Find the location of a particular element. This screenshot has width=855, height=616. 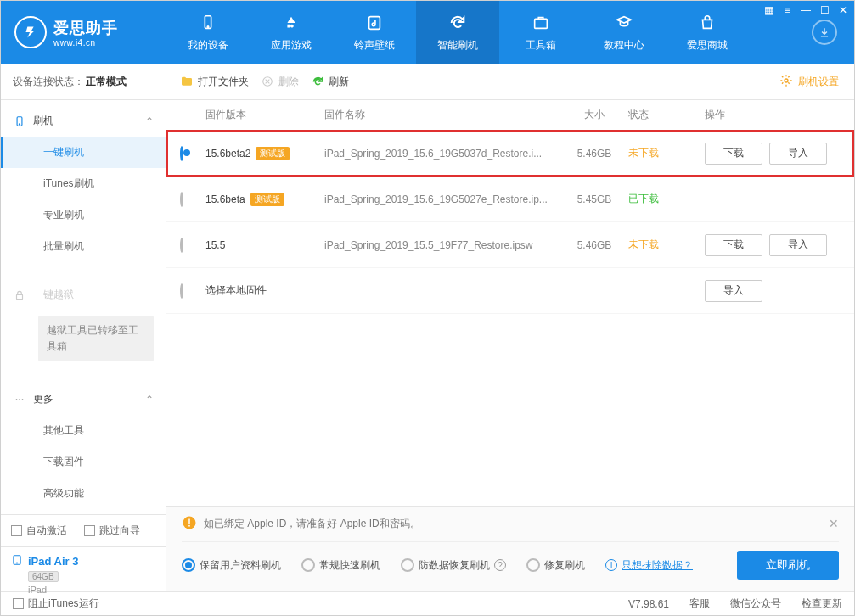

gear-icon is located at coordinates (786, 81).